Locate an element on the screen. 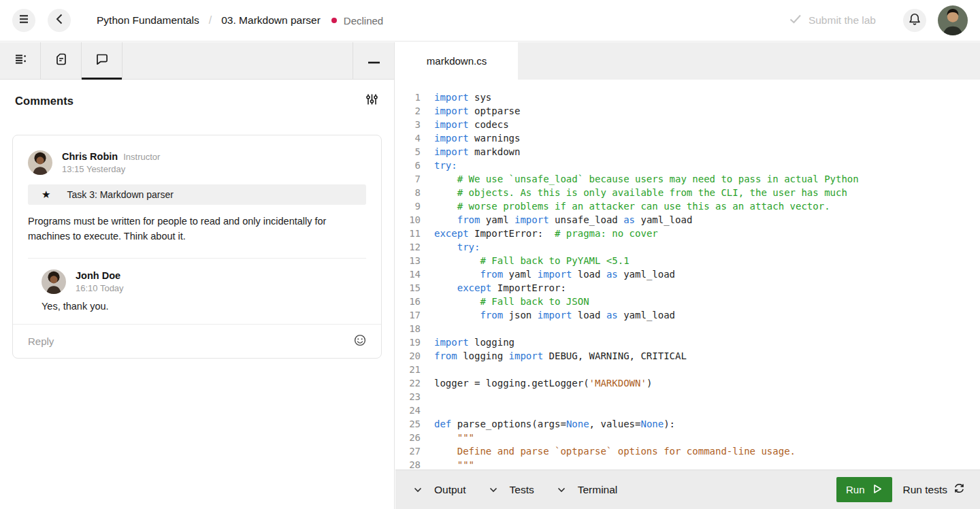 Image resolution: width=980 pixels, height=509 pixels. code-line: 6try: is located at coordinates (687, 165).